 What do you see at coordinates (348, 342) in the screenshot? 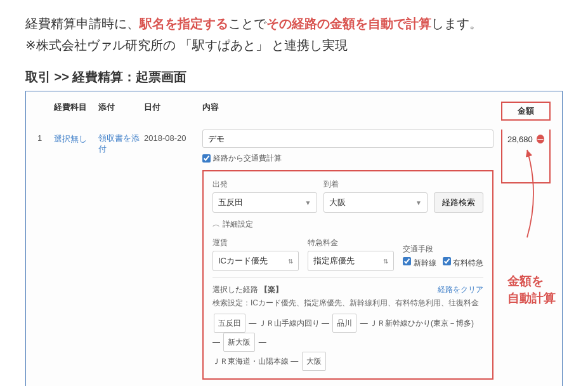
I see `route-path: 五反田 ― ＪＲ山手線内回り ― 品川 ― ＪＲ新幹線ひかり(東京－博多) ― …` at bounding box center [348, 342].